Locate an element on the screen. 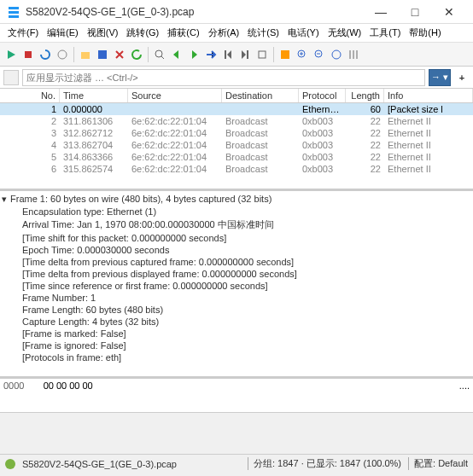  menu-view: 视图(V) is located at coordinates (102, 32).